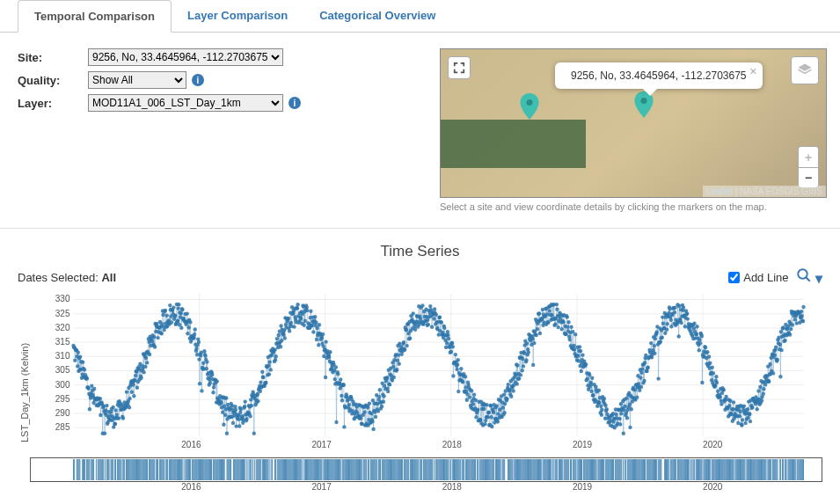  What do you see at coordinates (426, 470) in the screenshot?
I see `overview-chart` at bounding box center [426, 470].